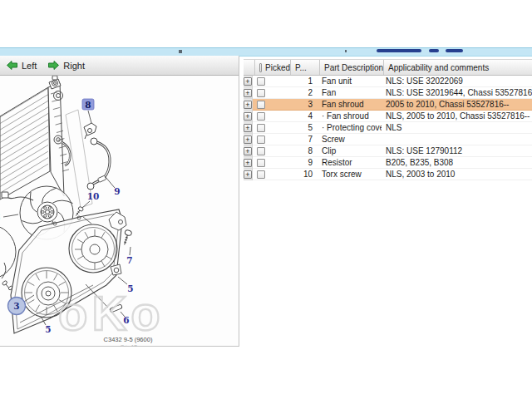 This screenshot has height=399, width=532. Describe the element at coordinates (303, 105) in the screenshot. I see `part-number-cell: 3` at that location.